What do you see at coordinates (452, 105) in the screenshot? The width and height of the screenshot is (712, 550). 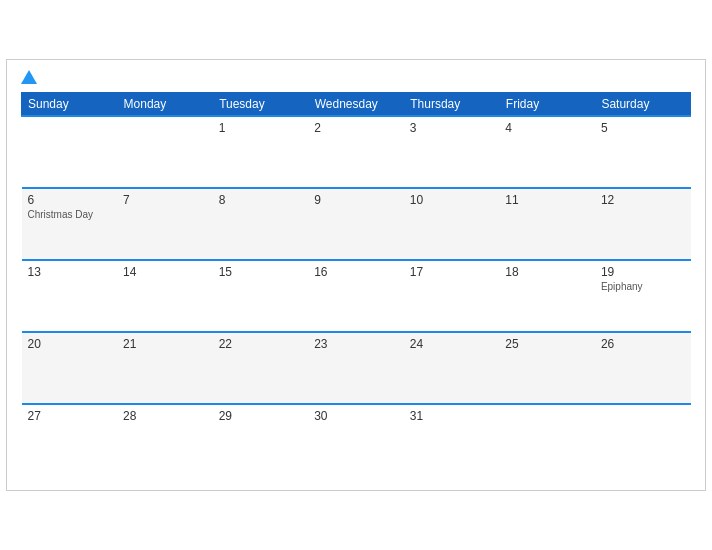 I see `day-header-thursday: Thursday` at bounding box center [452, 105].